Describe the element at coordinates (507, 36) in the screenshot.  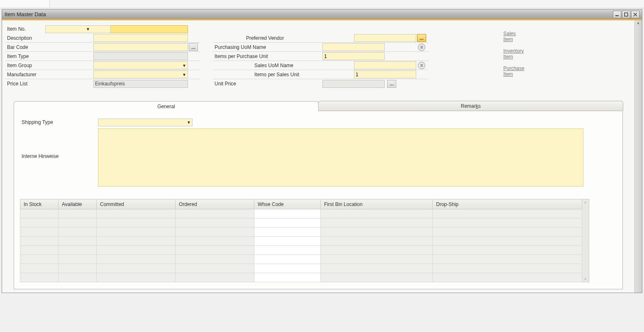
I see `sales-item-link: Sales Item` at that location.